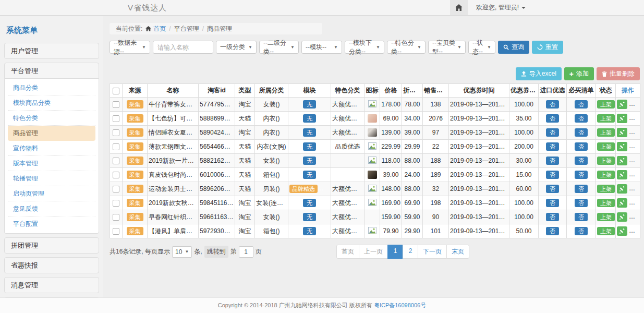  Describe the element at coordinates (364, 47) in the screenshot. I see `filter-module-subcategory-select: --模块下分类--▼` at that location.